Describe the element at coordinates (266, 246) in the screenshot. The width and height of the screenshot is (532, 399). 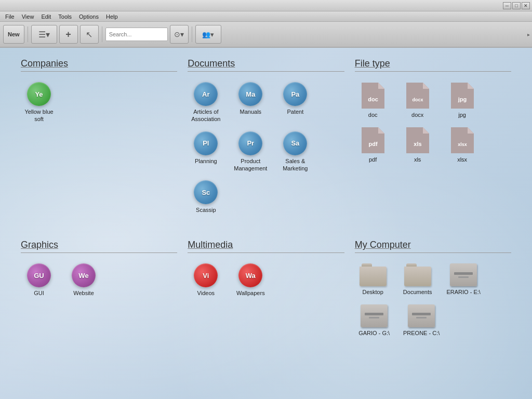
I see `multimedia-title: Multimedia` at that location.